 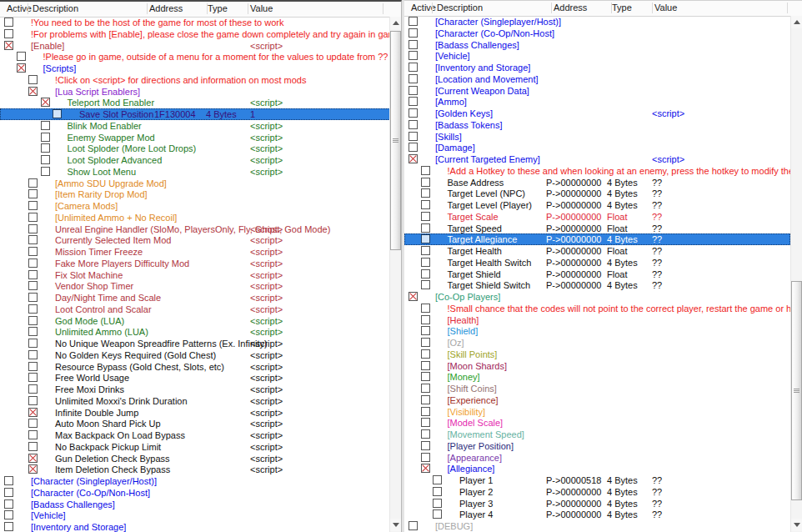 I want to click on description-cell: Loot Sploder Advanced, so click(x=115, y=160).